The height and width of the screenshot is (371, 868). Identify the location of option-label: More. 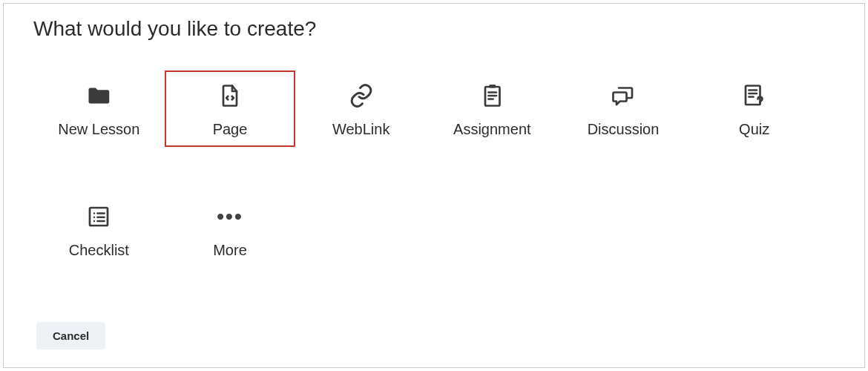
(230, 251).